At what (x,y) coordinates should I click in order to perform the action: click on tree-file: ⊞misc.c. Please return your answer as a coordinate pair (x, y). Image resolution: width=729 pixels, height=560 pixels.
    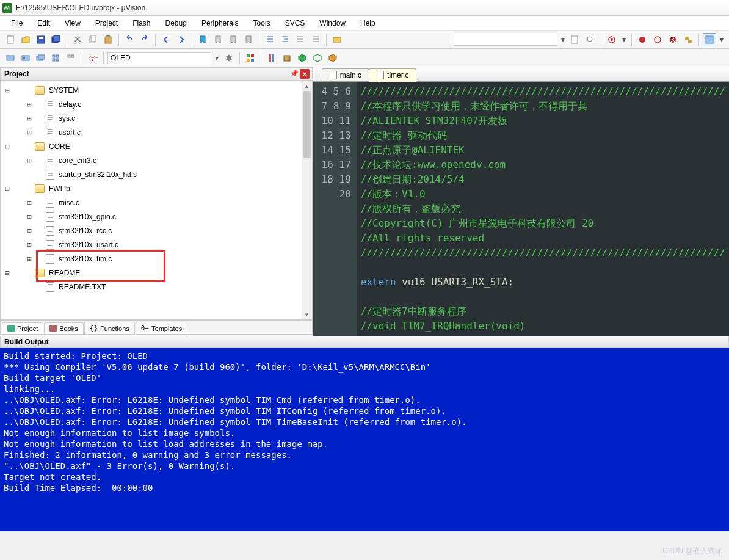
    Looking at the image, I should click on (156, 203).